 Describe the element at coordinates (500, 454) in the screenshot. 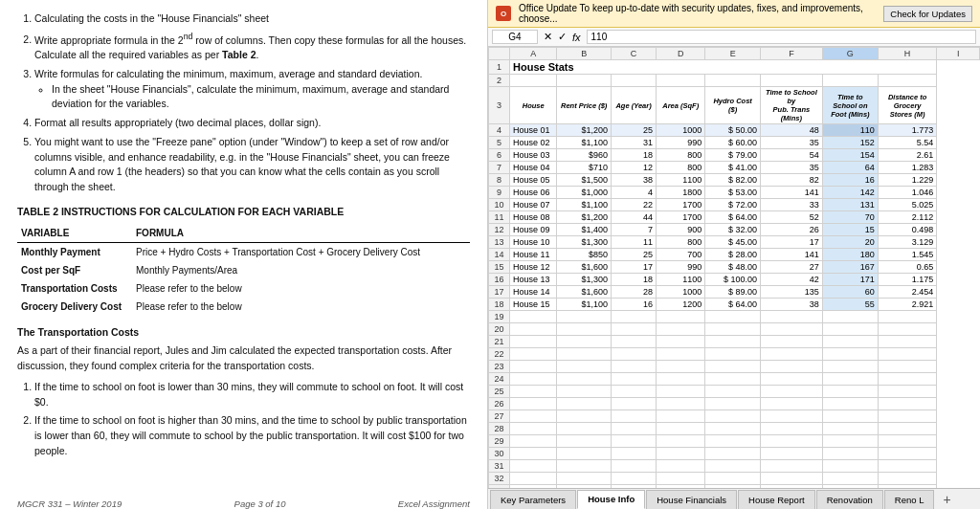

I see `row-num-30: 30` at that location.